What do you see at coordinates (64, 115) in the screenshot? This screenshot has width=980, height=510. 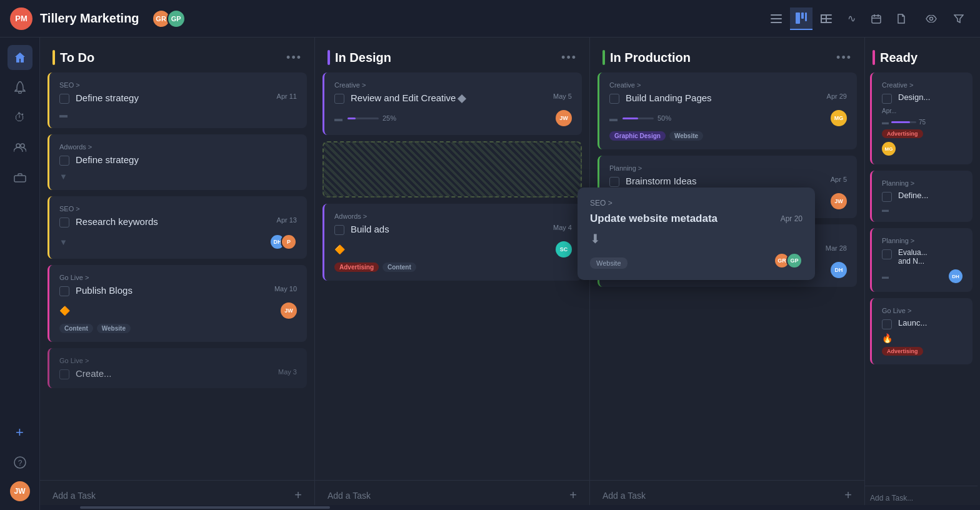 I see `task-chevron: ▬` at bounding box center [64, 115].